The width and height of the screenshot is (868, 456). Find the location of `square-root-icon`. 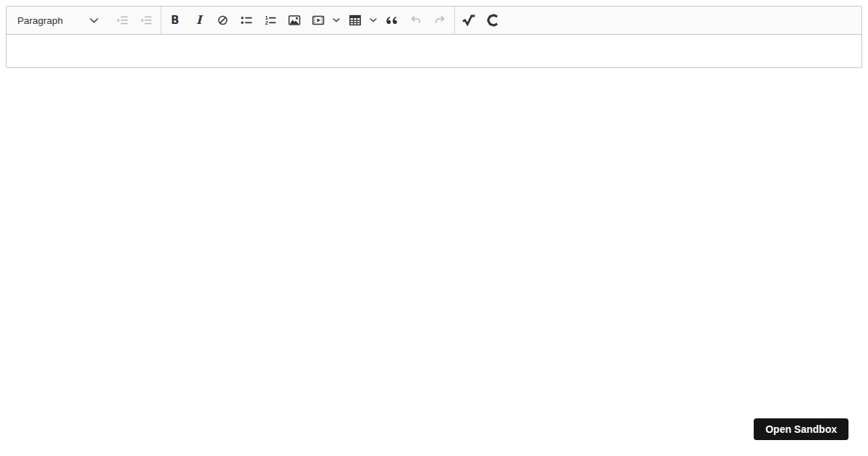

square-root-icon is located at coordinates (469, 20).